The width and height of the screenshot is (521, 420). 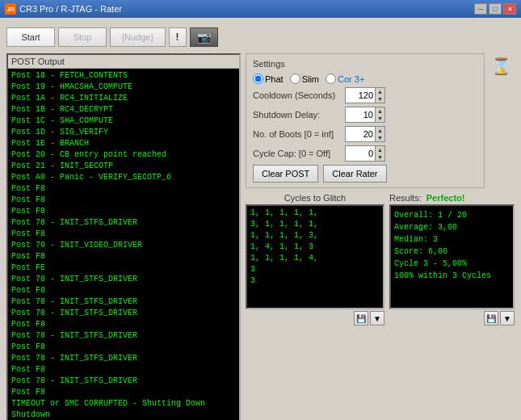 What do you see at coordinates (452, 239) in the screenshot?
I see `result-line: Median: 3` at bounding box center [452, 239].